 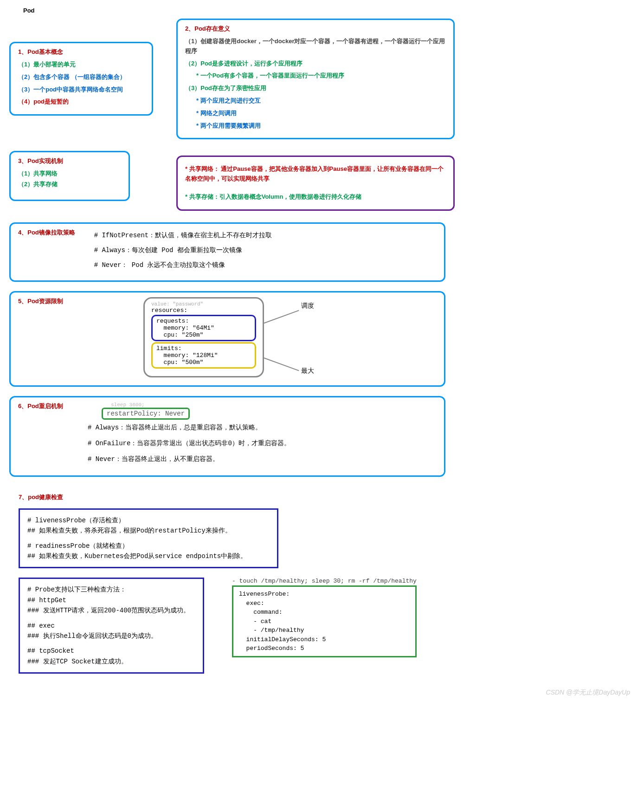 I want to click on box6-top: sleep 3600;, so click(x=150, y=405).